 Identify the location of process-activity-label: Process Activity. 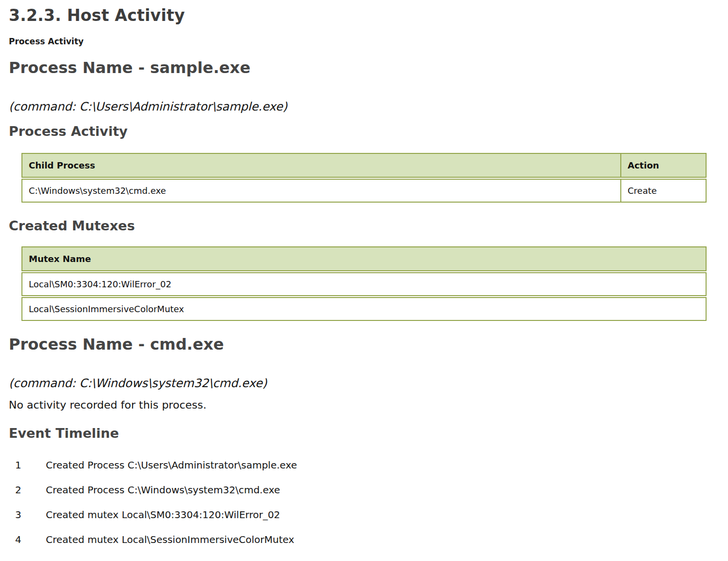
(358, 41).